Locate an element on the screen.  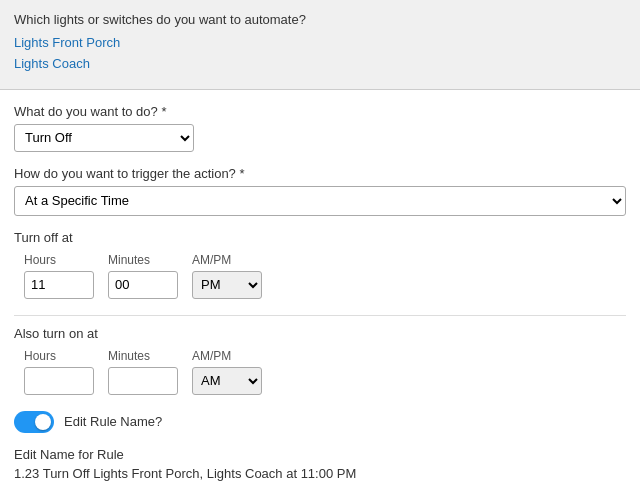
turn-on-ampm-label: AM/PM is located at coordinates (227, 356).